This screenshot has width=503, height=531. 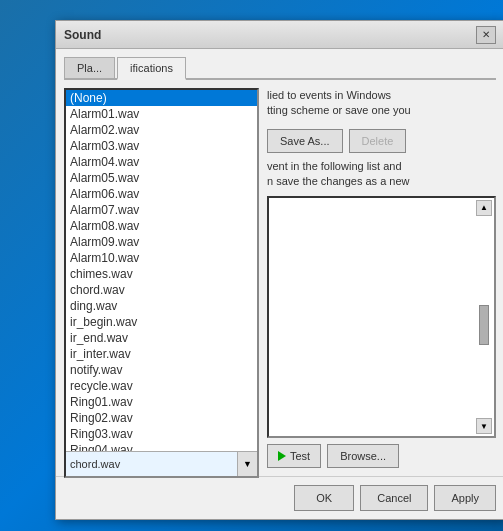 I want to click on apply-button: Apply, so click(x=465, y=498).